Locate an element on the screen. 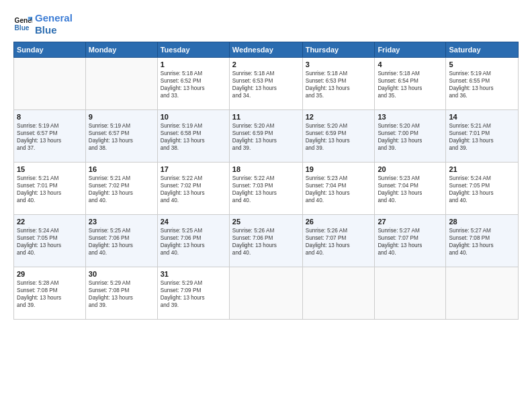 The width and height of the screenshot is (532, 411). calendar-cell: 31 Sunrise: 5:29 AM Sunset: 7:09 PM Dayl… is located at coordinates (193, 293).